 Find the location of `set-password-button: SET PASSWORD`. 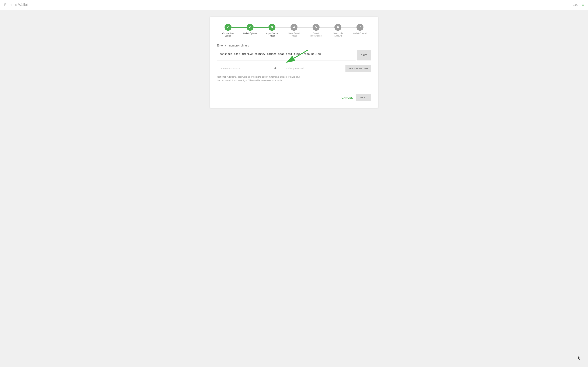

set-password-button: SET PASSWORD is located at coordinates (358, 68).